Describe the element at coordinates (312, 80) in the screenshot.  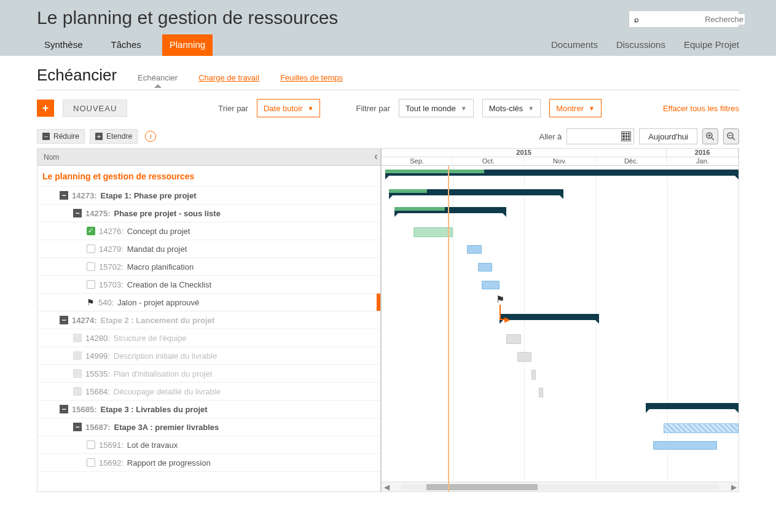
I see `subtab-feuilles: Feuilles de temps` at that location.